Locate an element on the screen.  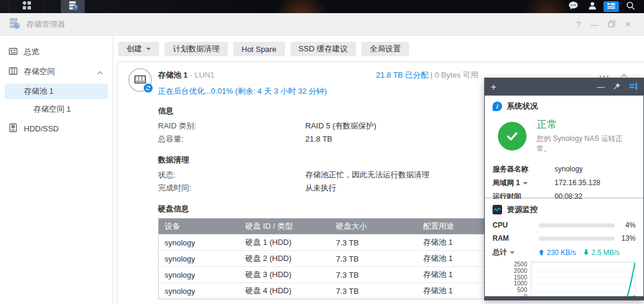
field-label: RAID 类别: is located at coordinates (231, 126).